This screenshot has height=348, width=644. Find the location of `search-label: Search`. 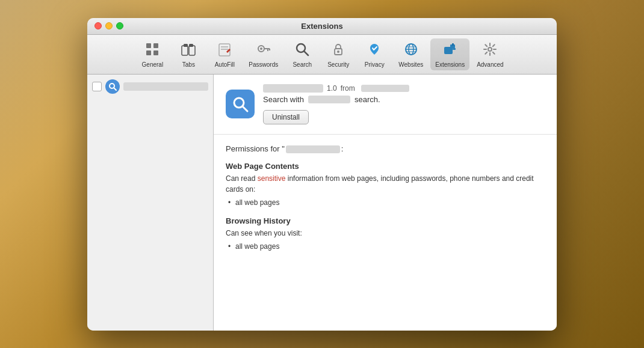

search-label: Search is located at coordinates (302, 65).